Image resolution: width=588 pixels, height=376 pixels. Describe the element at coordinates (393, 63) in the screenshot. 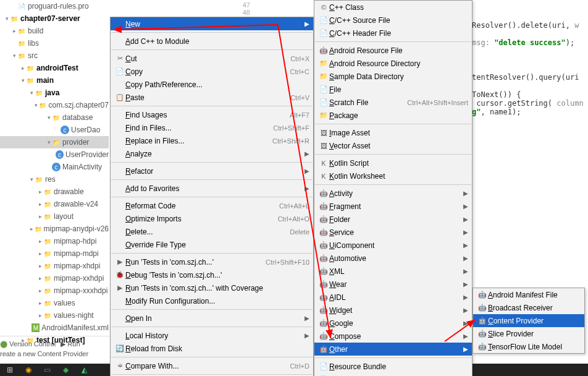

I see `menu-item: 📁Android Resource Directory` at that location.